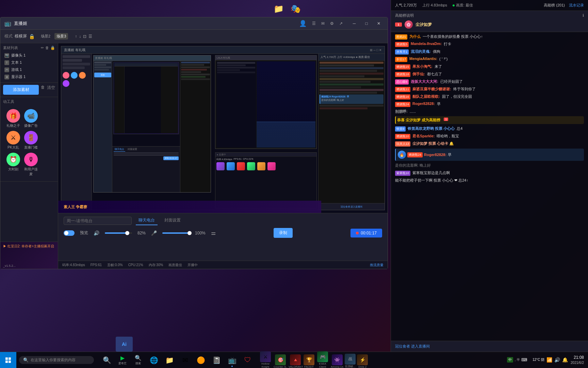 The width and height of the screenshot is (588, 368). What do you see at coordinates (341, 24) in the screenshot?
I see `stream-share-icon: ↗` at bounding box center [341, 24].